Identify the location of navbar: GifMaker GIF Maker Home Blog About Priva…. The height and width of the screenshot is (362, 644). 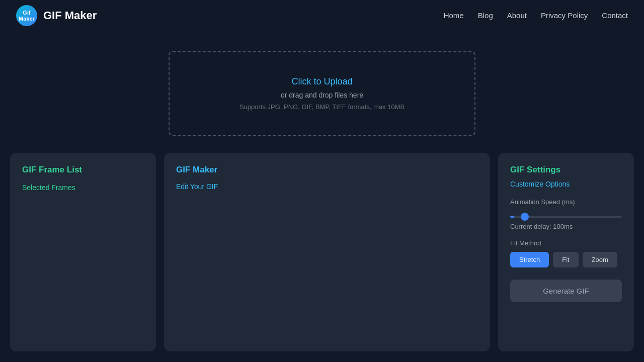
(322, 16).